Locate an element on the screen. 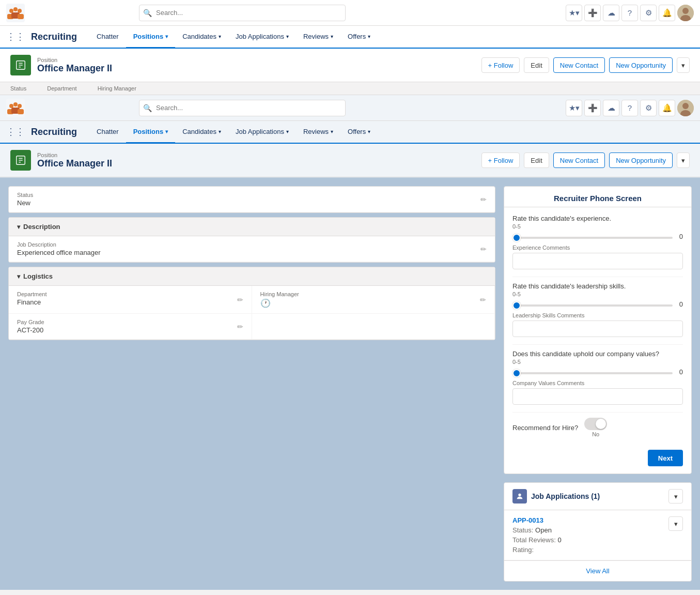 This screenshot has height=595, width=700. new-opportunity-button-1: New Opportunity is located at coordinates (641, 65).